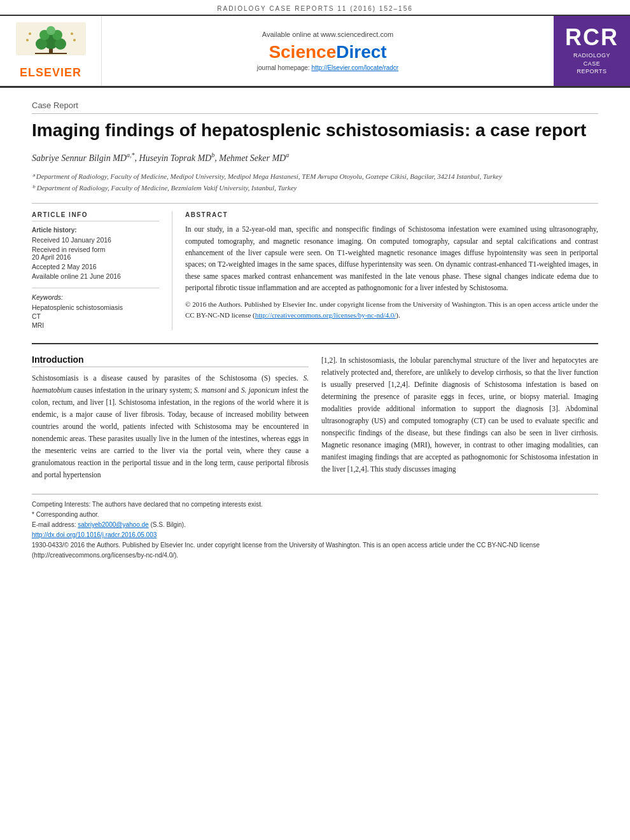 Image resolution: width=630 pixels, height=840 pixels. Describe the element at coordinates (79, 158) in the screenshot. I see `author-1: Sabriye Sennur Bilgin MD` at that location.